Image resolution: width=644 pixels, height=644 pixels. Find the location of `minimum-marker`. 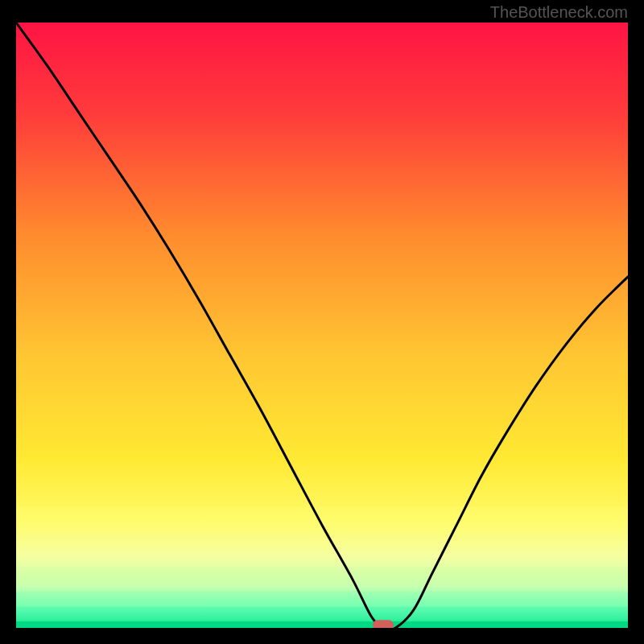

minimum-marker is located at coordinates (383, 624).